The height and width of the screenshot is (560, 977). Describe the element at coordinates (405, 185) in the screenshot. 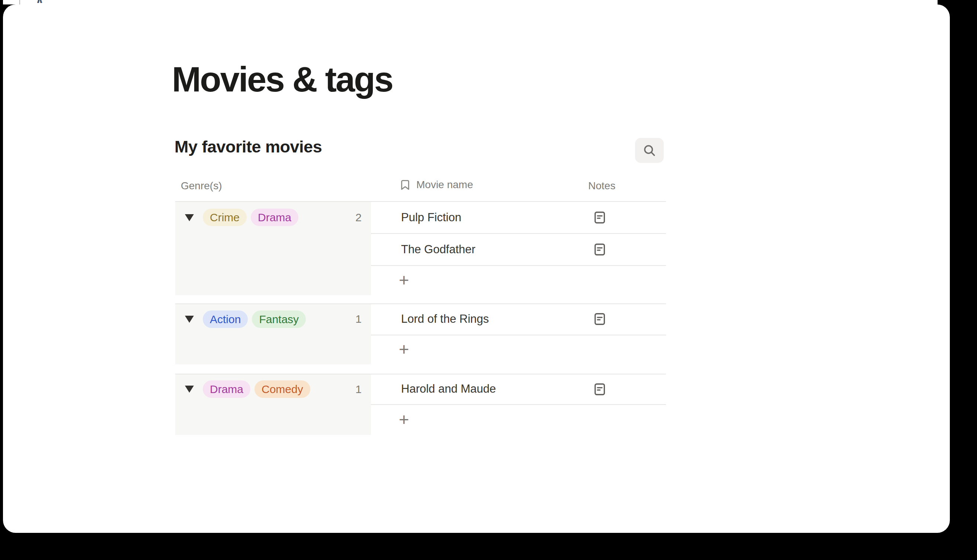

I see `bookmark-icon` at that location.